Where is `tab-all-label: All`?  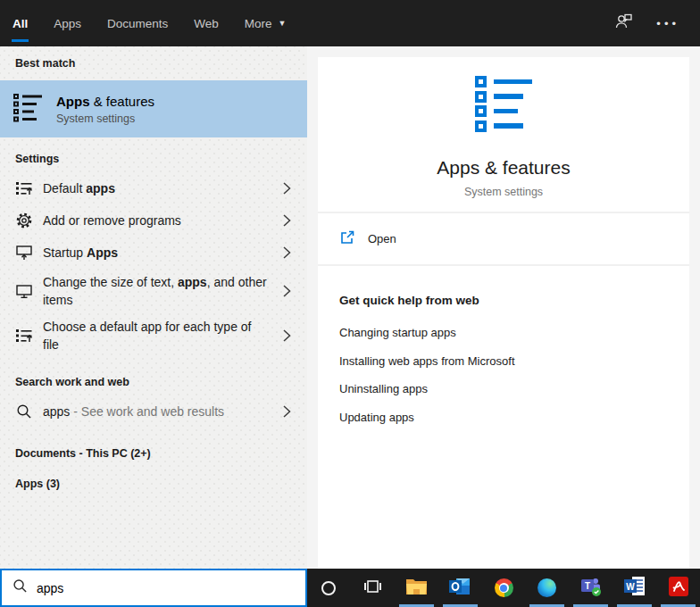 tab-all-label: All is located at coordinates (20, 23).